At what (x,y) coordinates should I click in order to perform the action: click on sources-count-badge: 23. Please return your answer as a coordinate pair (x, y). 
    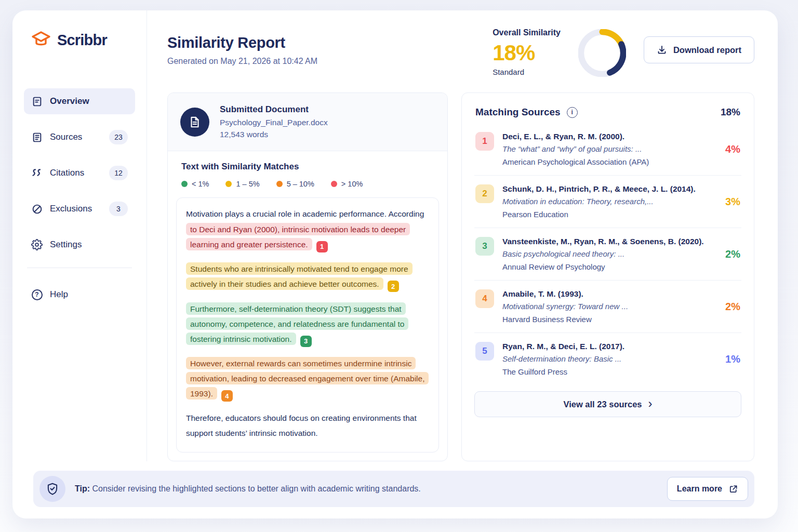
    Looking at the image, I should click on (118, 137).